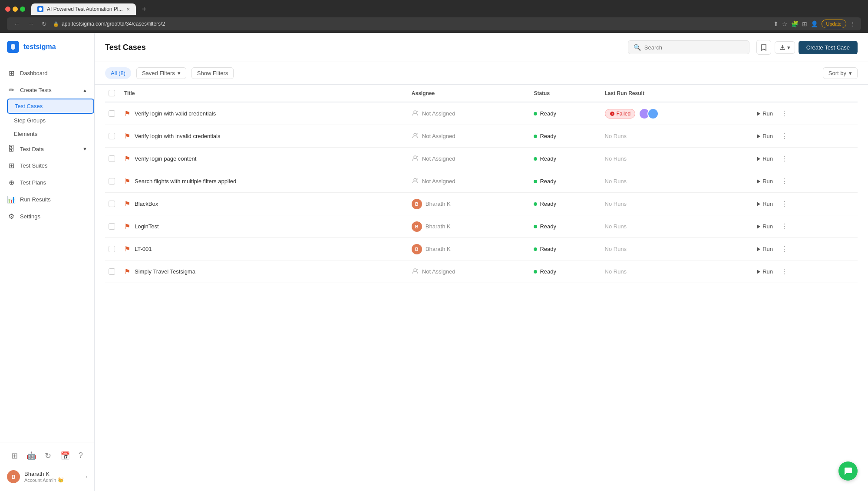  Describe the element at coordinates (694, 48) in the screenshot. I see `search-input` at that location.